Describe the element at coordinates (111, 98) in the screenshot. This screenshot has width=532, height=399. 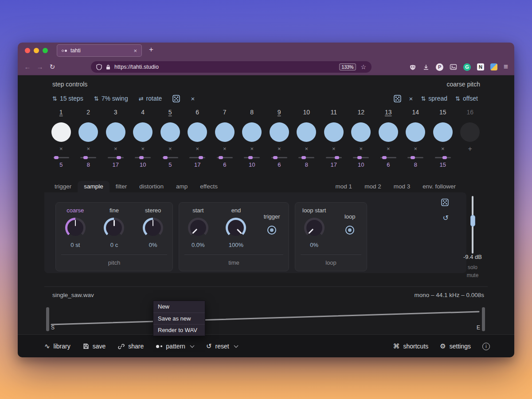
I see `swing-control: ⇅ 7% swing` at that location.